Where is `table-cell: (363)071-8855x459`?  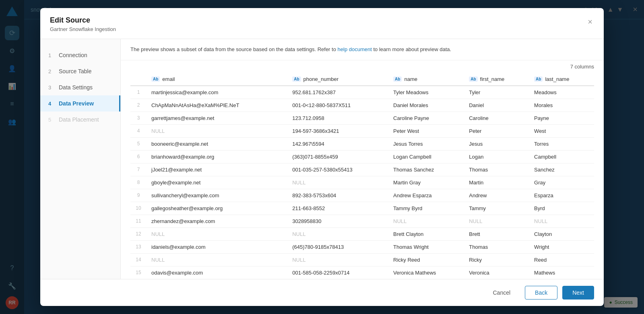 table-cell: (363)071-8855x459 is located at coordinates (338, 157).